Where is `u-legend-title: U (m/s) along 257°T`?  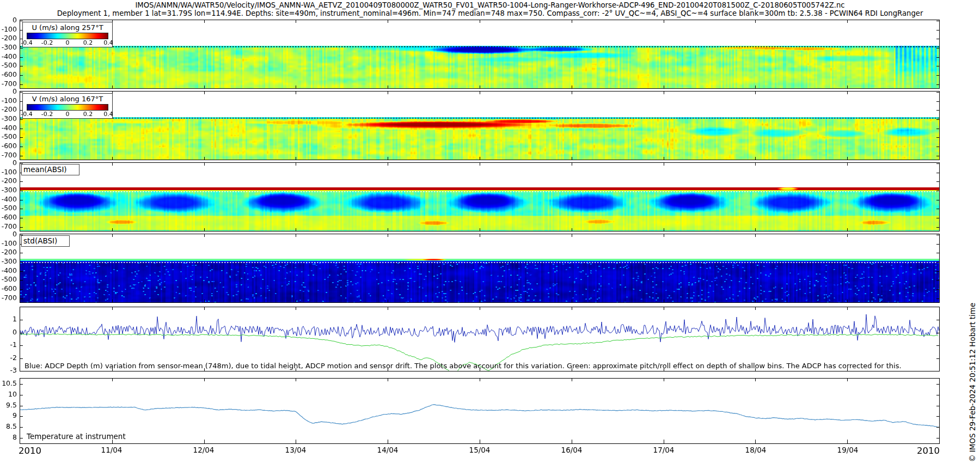 u-legend-title: U (m/s) along 257°T is located at coordinates (68, 27).